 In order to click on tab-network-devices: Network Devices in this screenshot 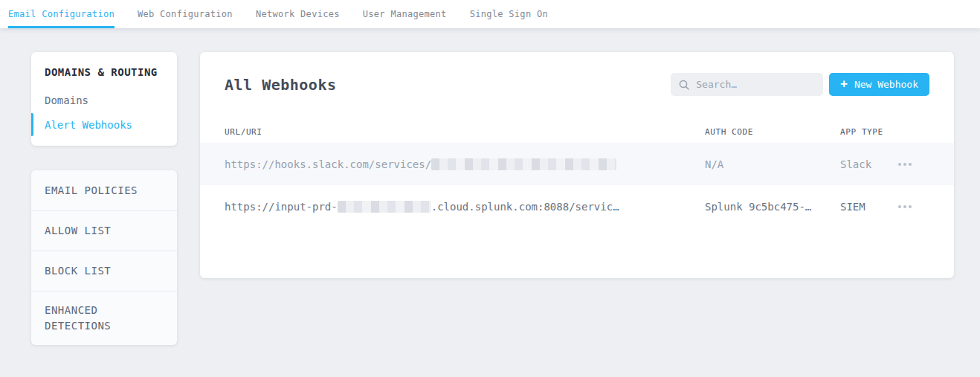, I will do `click(297, 14)`.